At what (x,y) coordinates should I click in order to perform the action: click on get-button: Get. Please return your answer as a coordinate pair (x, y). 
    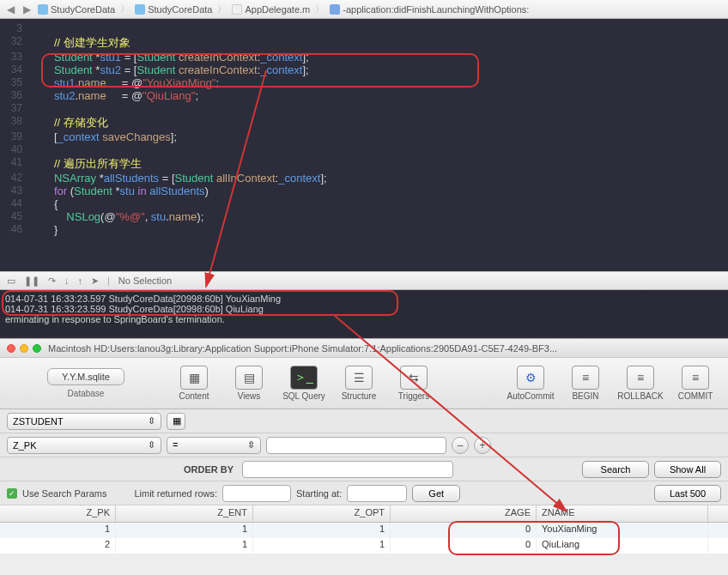
    Looking at the image, I should click on (436, 493).